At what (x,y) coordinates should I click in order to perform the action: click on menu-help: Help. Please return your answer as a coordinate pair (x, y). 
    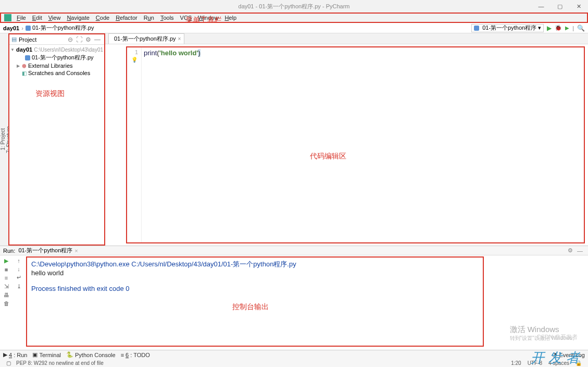
    Looking at the image, I should click on (230, 18).